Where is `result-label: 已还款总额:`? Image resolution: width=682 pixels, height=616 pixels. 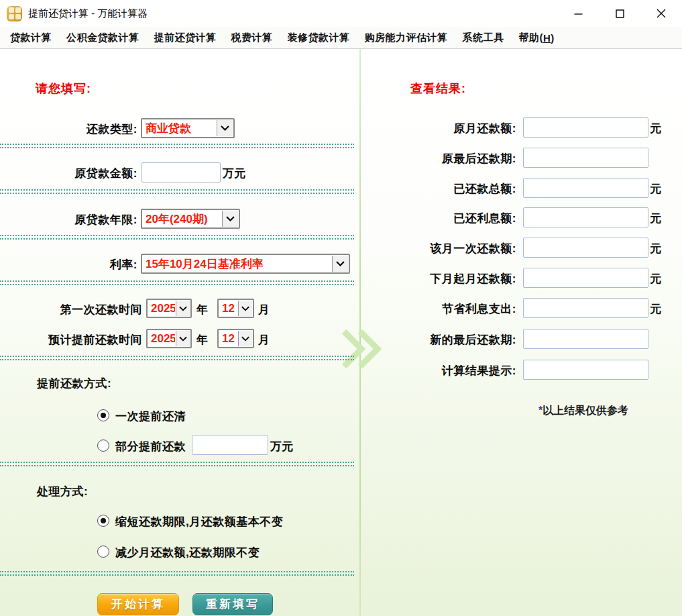 result-label: 已还款总额: is located at coordinates (444, 189).